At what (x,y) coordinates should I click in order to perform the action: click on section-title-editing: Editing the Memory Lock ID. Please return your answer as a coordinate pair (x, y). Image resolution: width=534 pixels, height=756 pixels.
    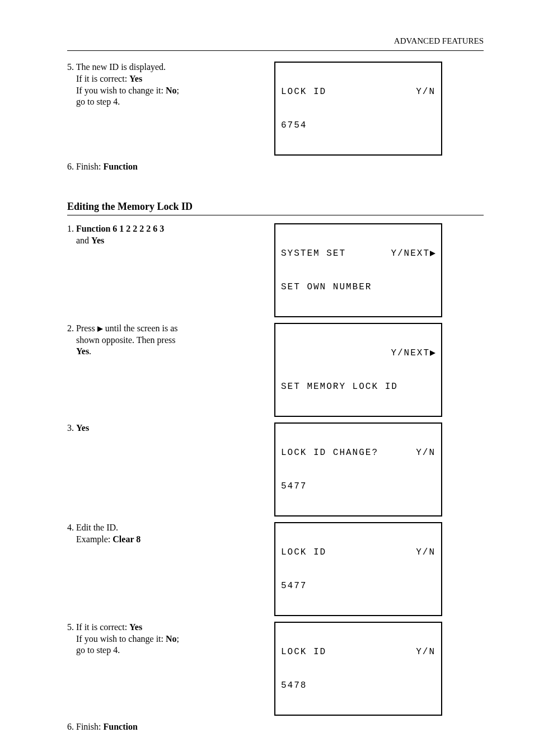
    Looking at the image, I should click on (275, 207).